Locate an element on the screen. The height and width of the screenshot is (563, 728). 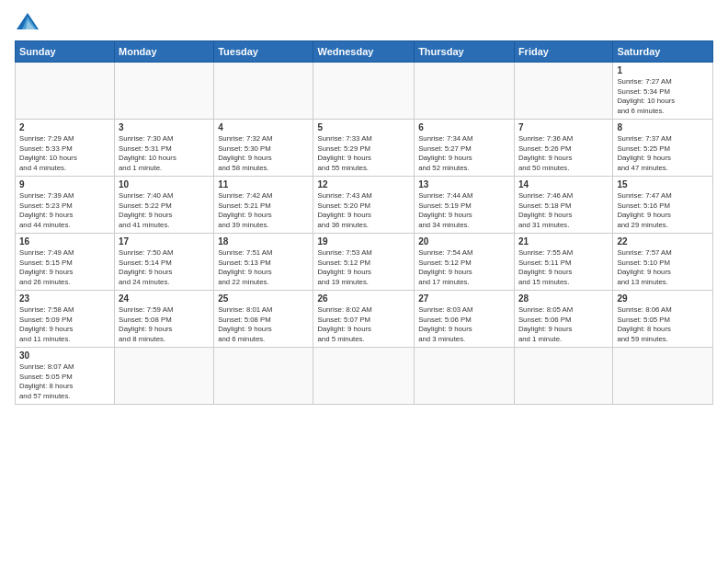
calendar-cell: 29Sunrise: 8:06 AM Sunset: 5:05 PM Dayli… is located at coordinates (664, 319).